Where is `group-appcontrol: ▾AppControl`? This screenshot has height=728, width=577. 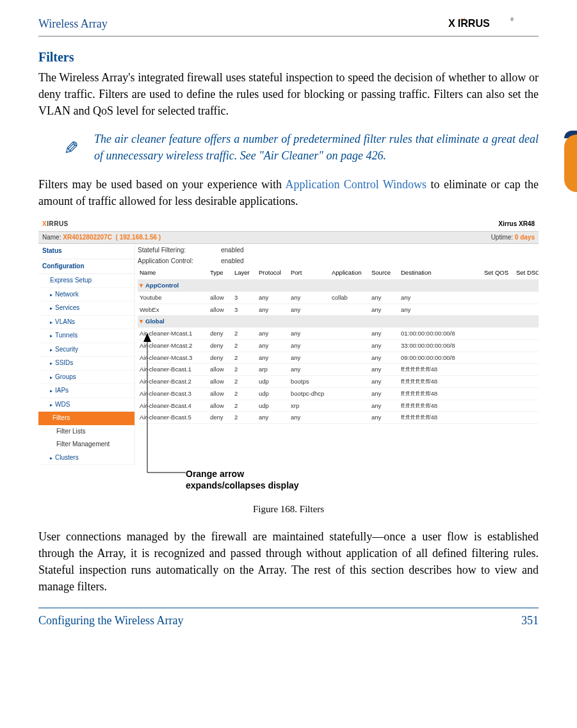 group-appcontrol: ▾AppControl is located at coordinates (338, 286).